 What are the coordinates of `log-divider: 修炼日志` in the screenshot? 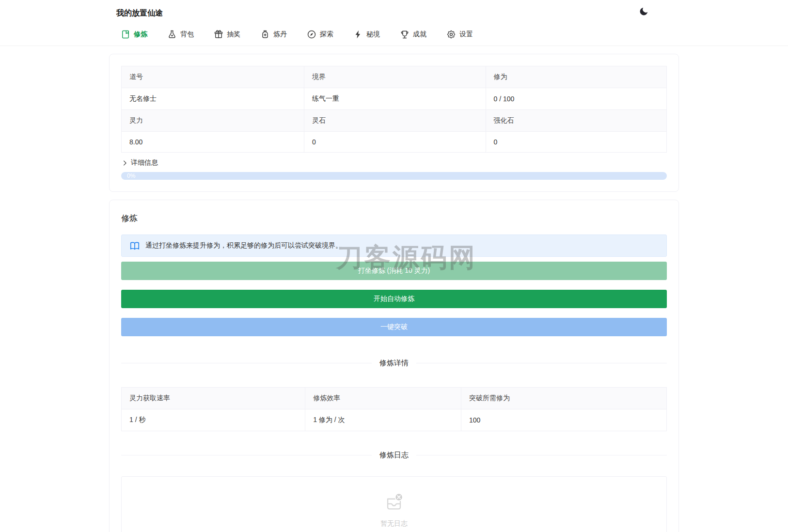 It's located at (394, 455).